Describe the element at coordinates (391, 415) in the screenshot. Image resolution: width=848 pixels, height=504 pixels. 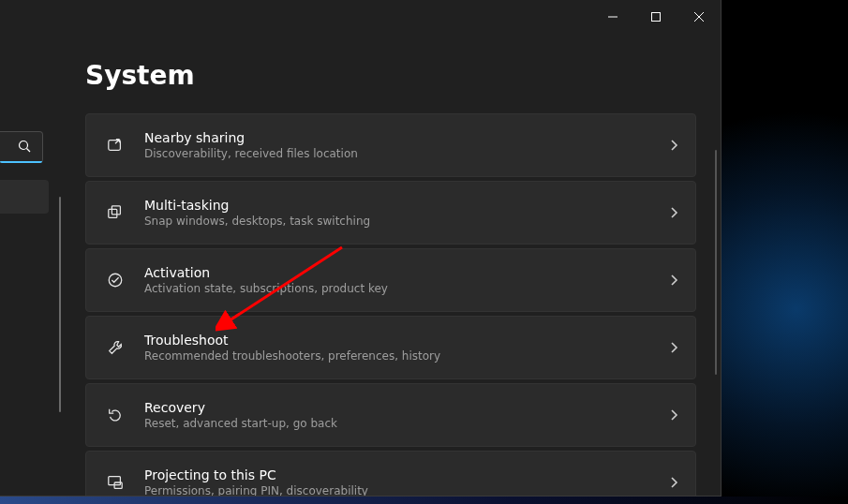
I see `item-recovery: Recovery Reset, advanced start-up, go ba…` at that location.